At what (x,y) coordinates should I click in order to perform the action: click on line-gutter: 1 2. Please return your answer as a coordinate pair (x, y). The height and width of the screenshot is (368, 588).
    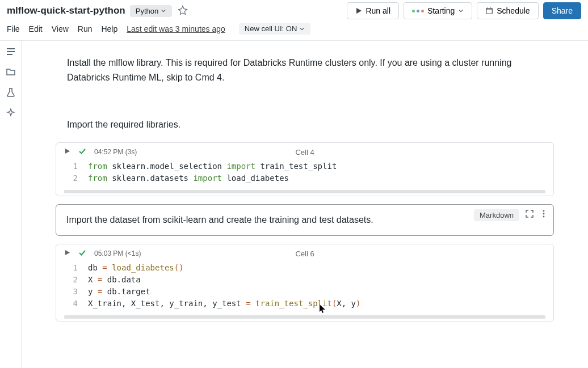
    Looking at the image, I should click on (72, 172).